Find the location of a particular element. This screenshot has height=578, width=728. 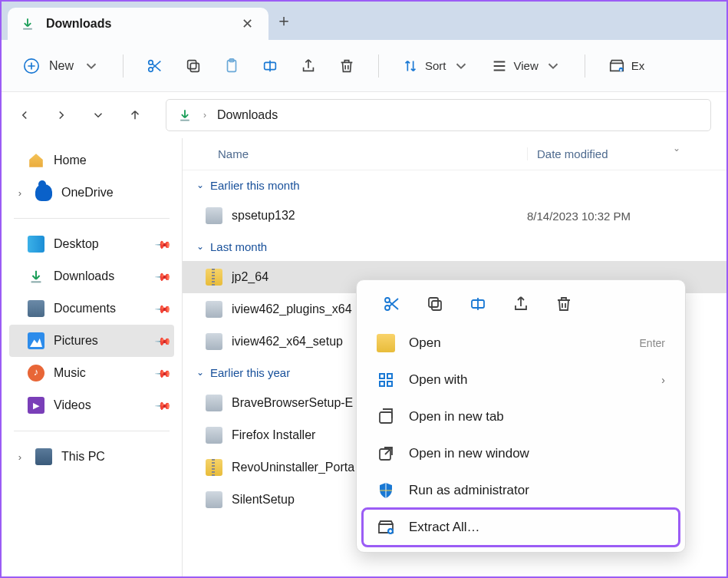

ctx-share-button is located at coordinates (521, 304).